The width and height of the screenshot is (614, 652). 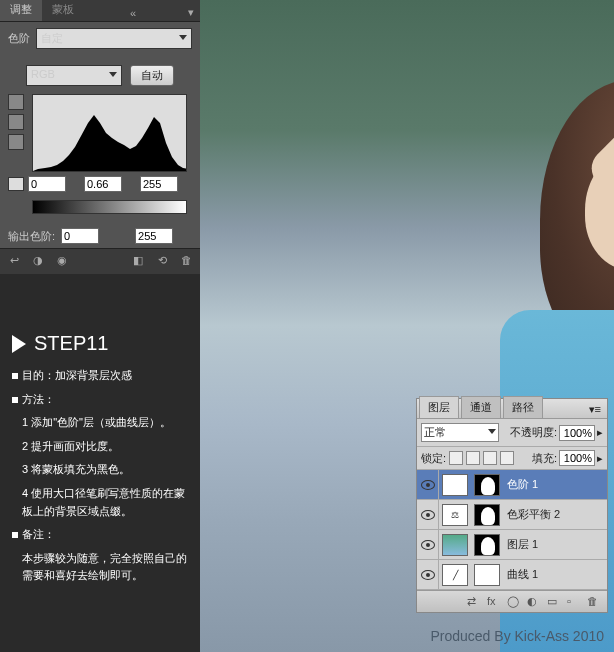 What do you see at coordinates (522, 484) in the screenshot?
I see `layer-name: 色阶 1` at bounding box center [522, 484].